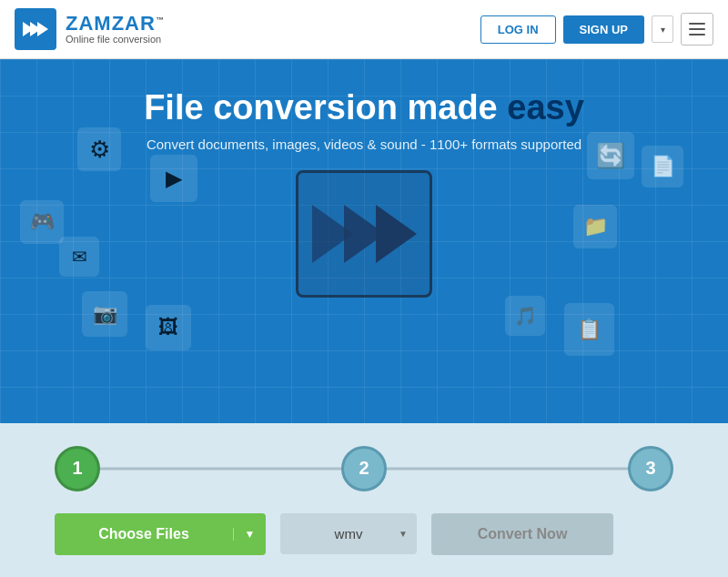 This screenshot has height=577, width=728. Describe the element at coordinates (249, 534) in the screenshot. I see `choose-files-dropdown-arrow: ▼` at that location.